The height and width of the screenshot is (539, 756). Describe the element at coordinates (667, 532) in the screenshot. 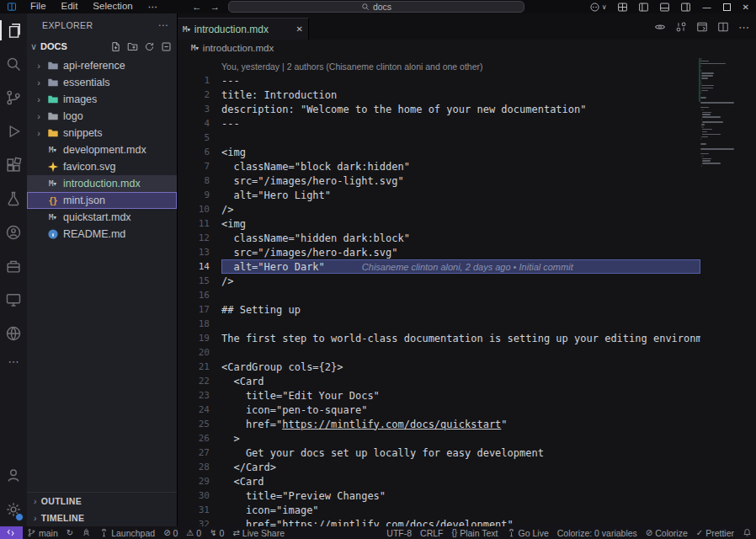

I see `status-colorize-toggle: ⊘Colorize` at that location.